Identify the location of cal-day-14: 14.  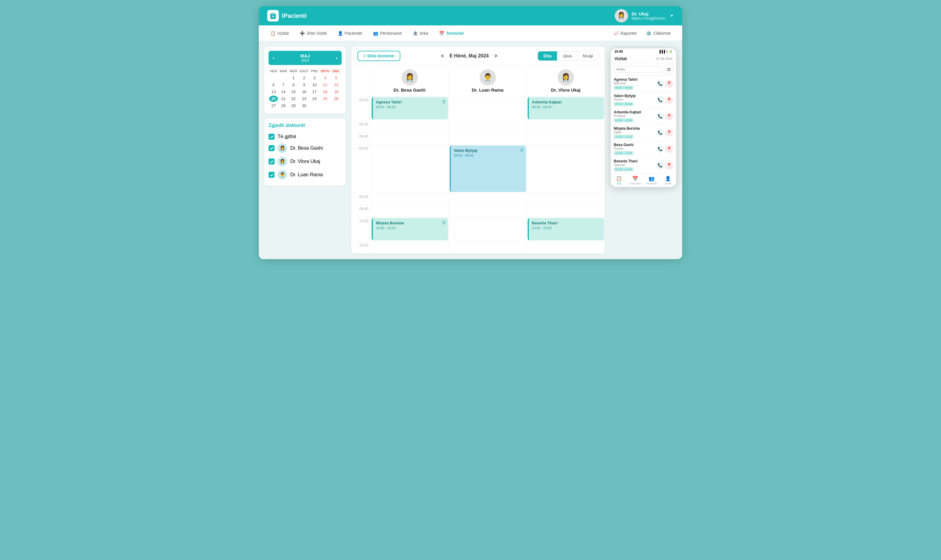
(283, 92).